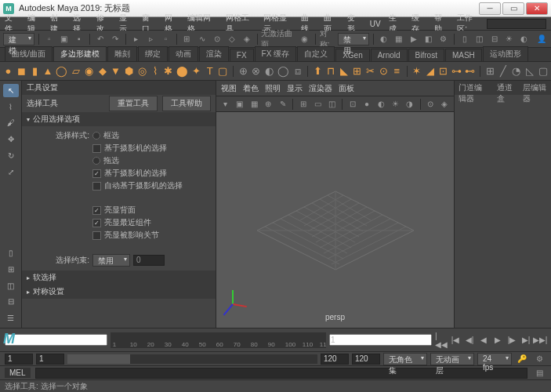 This screenshot has width=551, height=392. Describe the element at coordinates (526, 340) in the screenshot. I see `step-forward-key-icon: ▶|` at that location.